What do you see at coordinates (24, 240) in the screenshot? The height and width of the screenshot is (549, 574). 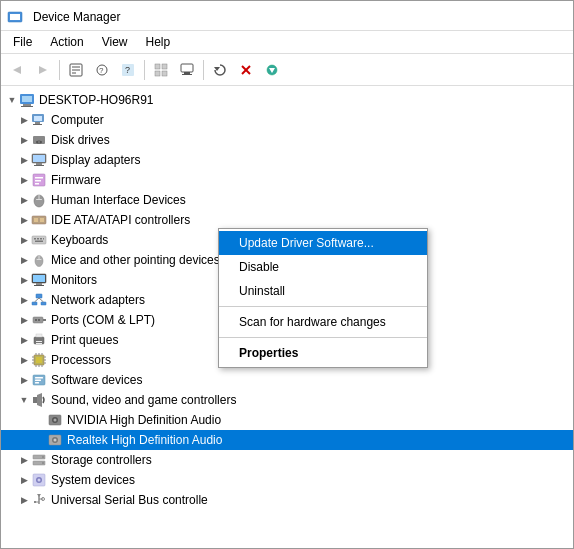 I see `keyboards-expand-icon: ▶` at bounding box center [24, 240].